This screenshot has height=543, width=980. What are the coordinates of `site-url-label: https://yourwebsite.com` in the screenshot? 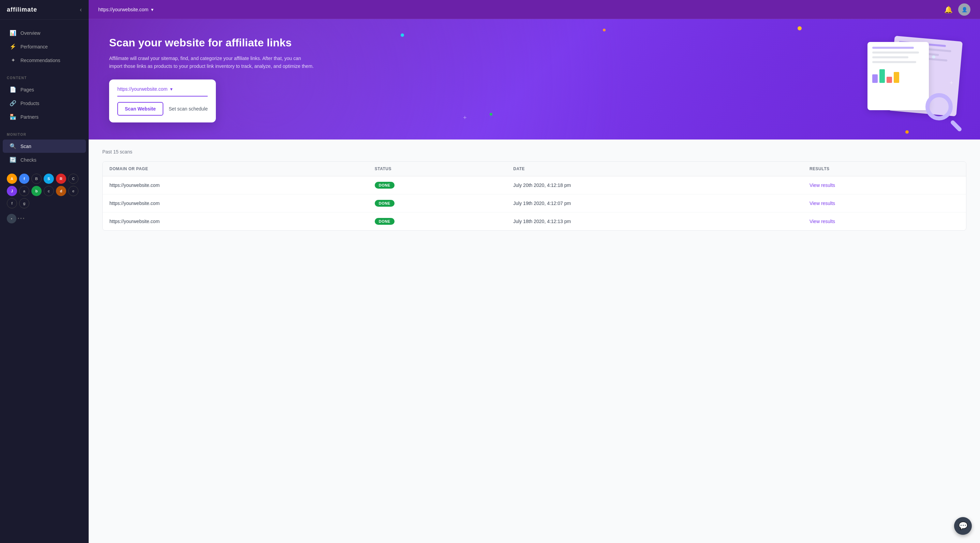 It's located at (123, 10).